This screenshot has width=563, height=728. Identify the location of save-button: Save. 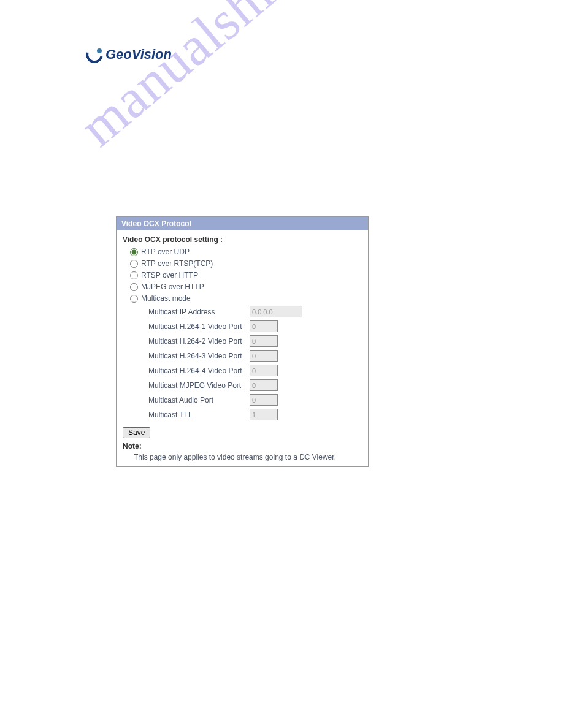
(136, 433).